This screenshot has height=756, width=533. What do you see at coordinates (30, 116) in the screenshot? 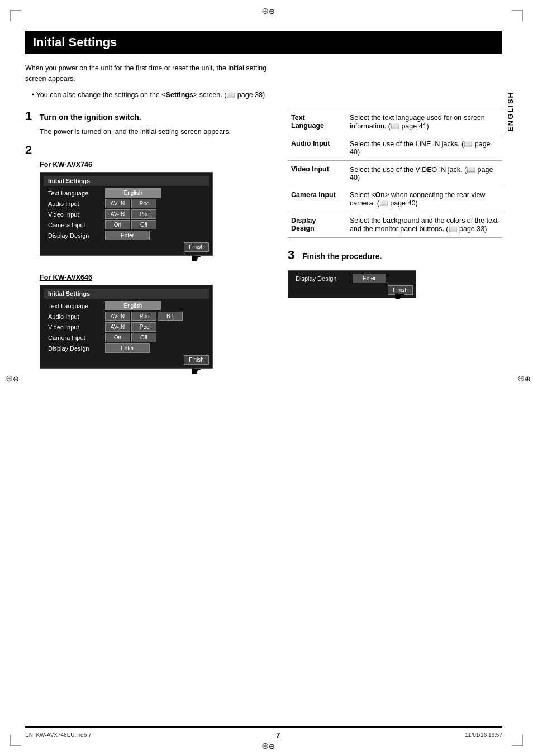
I see `step1-number: 1` at bounding box center [30, 116].